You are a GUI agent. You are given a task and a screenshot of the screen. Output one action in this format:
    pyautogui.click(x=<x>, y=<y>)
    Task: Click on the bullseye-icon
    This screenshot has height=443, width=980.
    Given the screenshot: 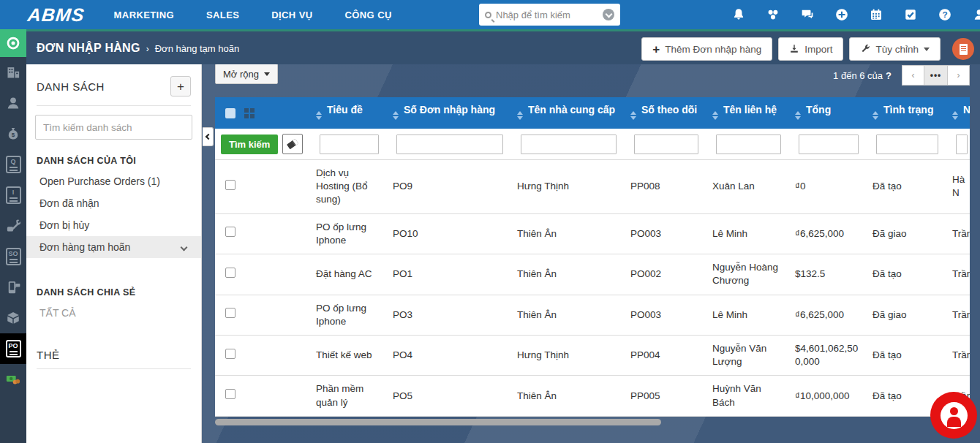 What is the action you would take?
    pyautogui.click(x=13, y=43)
    